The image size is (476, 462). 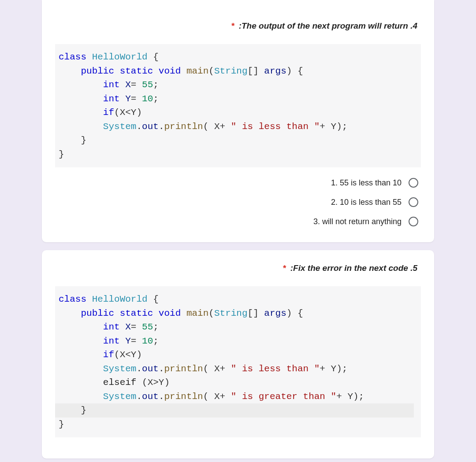 I want to click on option-1: 1. 55 is less than 10, so click(x=375, y=183).